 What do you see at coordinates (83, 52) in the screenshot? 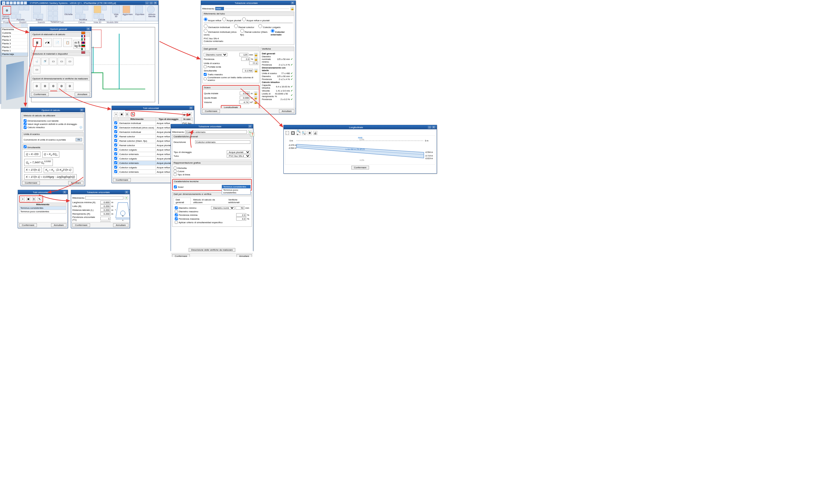
I see `flag-us-icon` at bounding box center [83, 52].